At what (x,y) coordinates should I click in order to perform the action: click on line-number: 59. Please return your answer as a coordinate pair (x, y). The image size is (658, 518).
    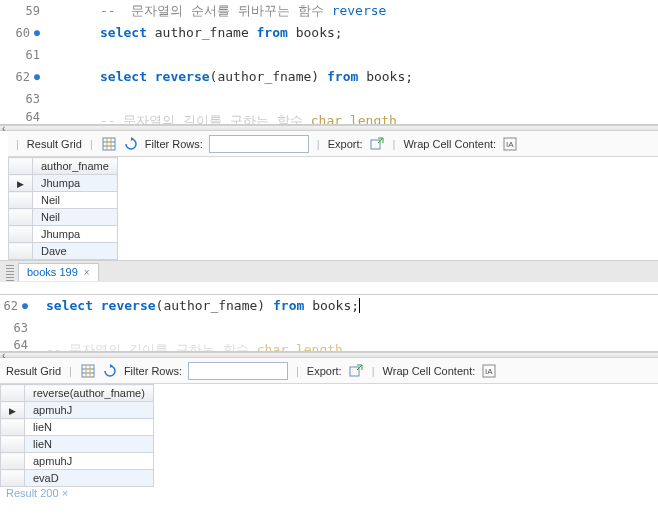
    Looking at the image, I should click on (33, 11).